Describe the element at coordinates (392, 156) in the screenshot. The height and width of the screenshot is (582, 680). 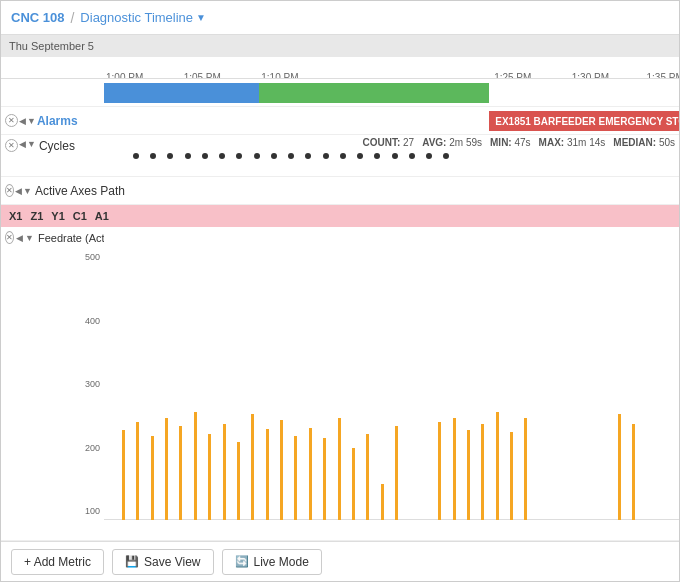
I see `cycles-data: COUNT: 27 AVG: 2m 59s MIN: 47s MAX: 31m …` at that location.